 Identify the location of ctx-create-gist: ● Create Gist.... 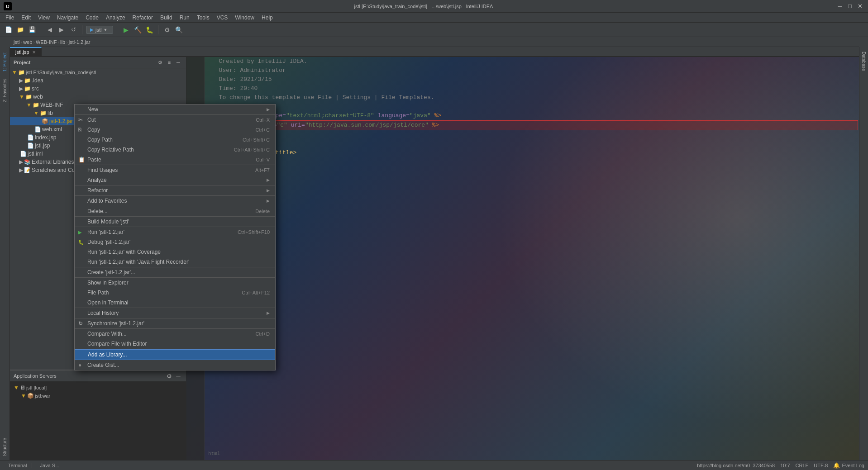
(175, 365).